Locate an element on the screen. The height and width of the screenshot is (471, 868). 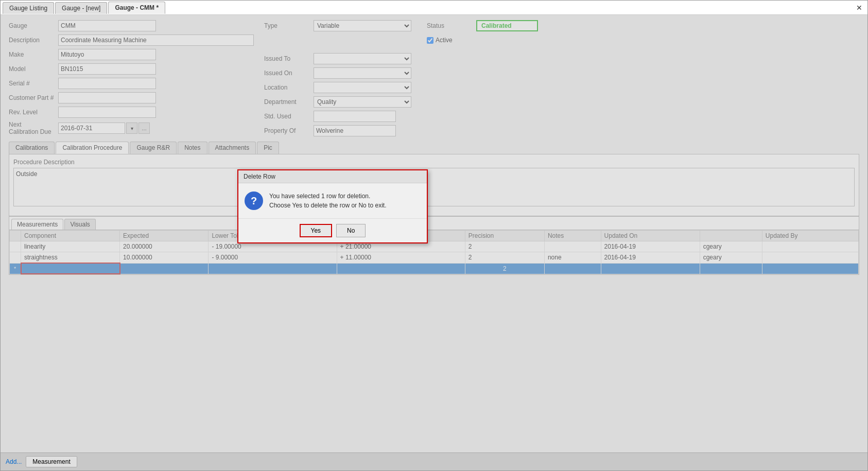
dialog-yes-button: Yes is located at coordinates (316, 231).